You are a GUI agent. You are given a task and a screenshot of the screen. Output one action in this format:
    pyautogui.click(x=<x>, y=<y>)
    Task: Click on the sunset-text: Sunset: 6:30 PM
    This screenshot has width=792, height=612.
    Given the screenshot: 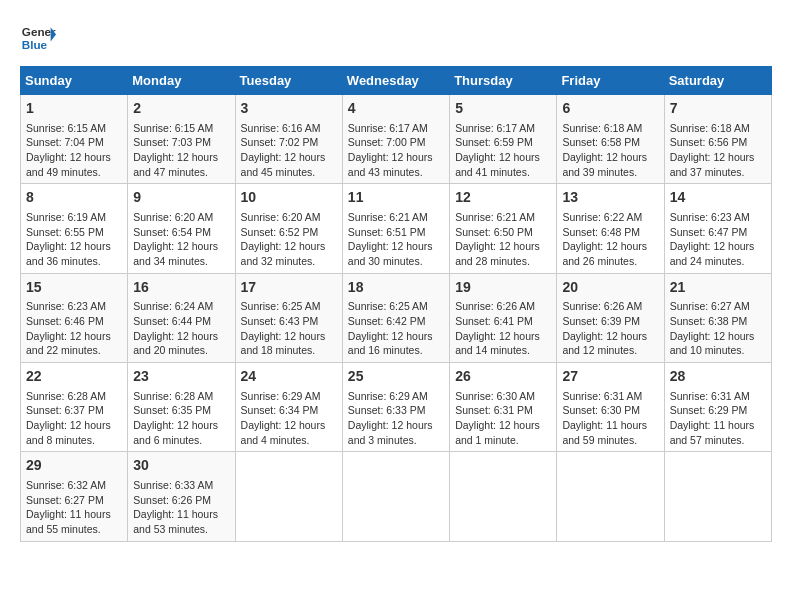 What is the action you would take?
    pyautogui.click(x=601, y=410)
    